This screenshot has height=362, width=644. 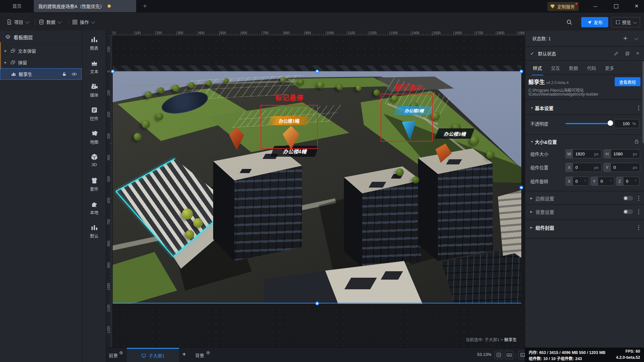 I want to click on layer-item-popup: ▶ 弹窗, so click(x=41, y=62).